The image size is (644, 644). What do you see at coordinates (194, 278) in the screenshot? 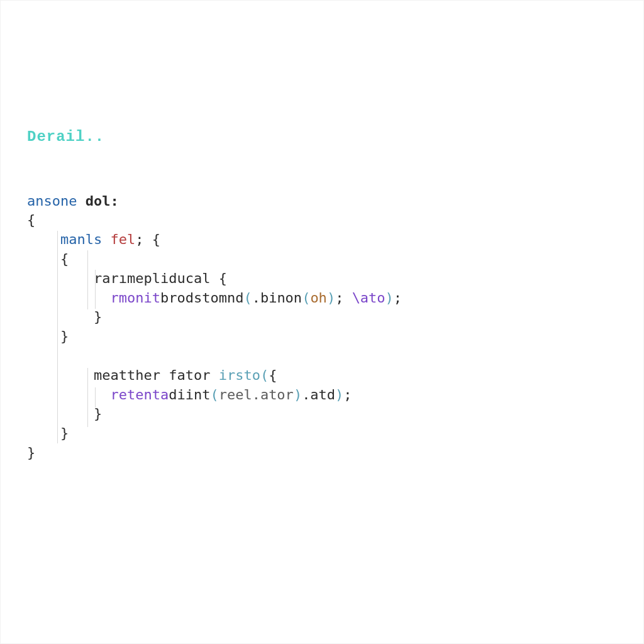
I see `code-token: iducal {` at bounding box center [194, 278].